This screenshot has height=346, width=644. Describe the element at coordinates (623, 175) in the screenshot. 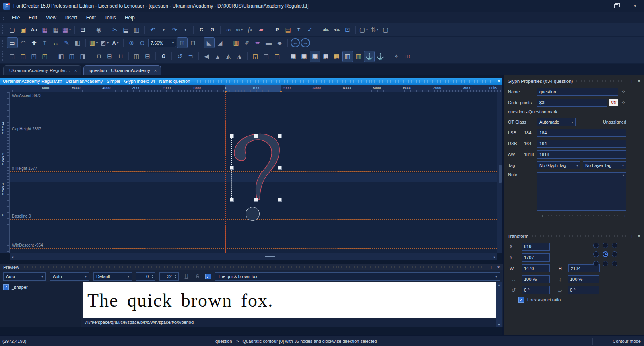

I see `note-scroll-up-icon: ▲` at that location.